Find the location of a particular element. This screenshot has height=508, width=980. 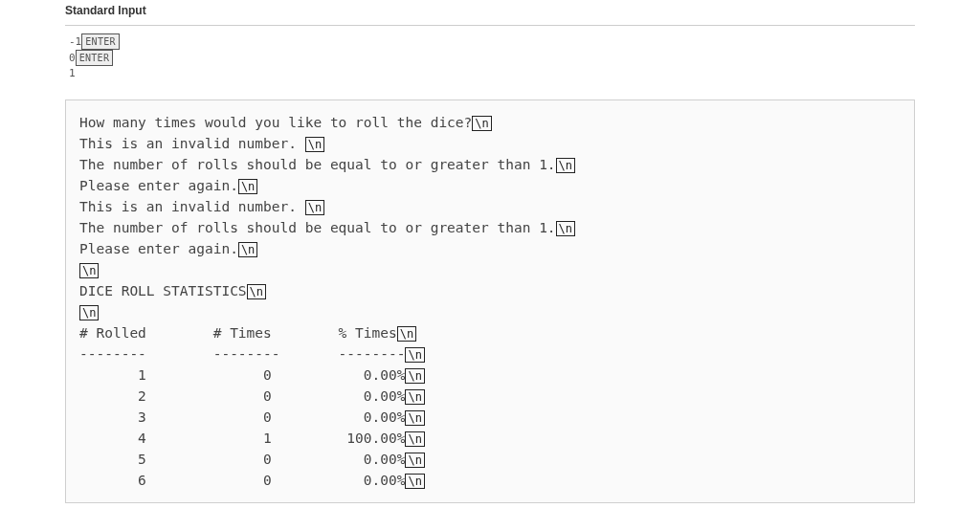

output-text: 1 0 0.00% is located at coordinates (242, 375).